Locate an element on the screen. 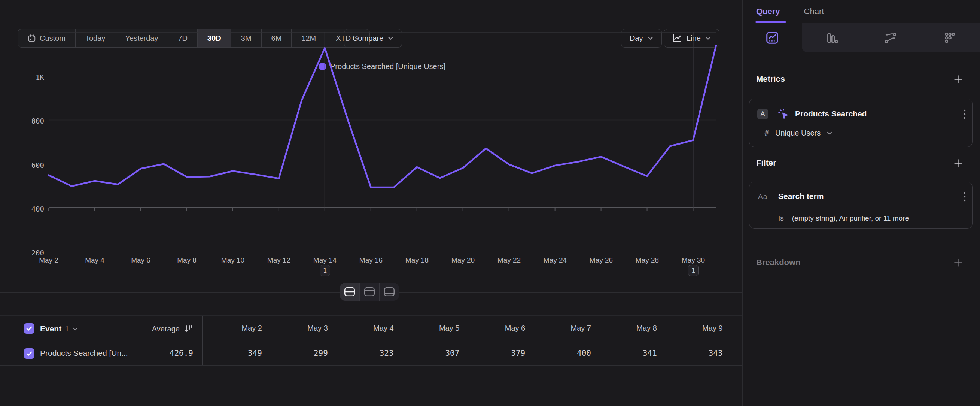  chart-type-tab-retention-grid is located at coordinates (950, 38).